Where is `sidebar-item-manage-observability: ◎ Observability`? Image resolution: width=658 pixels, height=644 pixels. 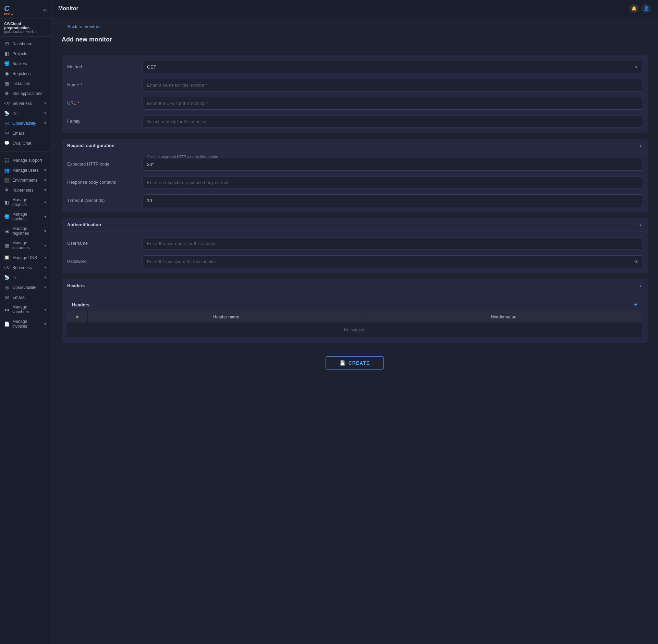
sidebar-item-manage-observability: ◎ Observability is located at coordinates (25, 287).